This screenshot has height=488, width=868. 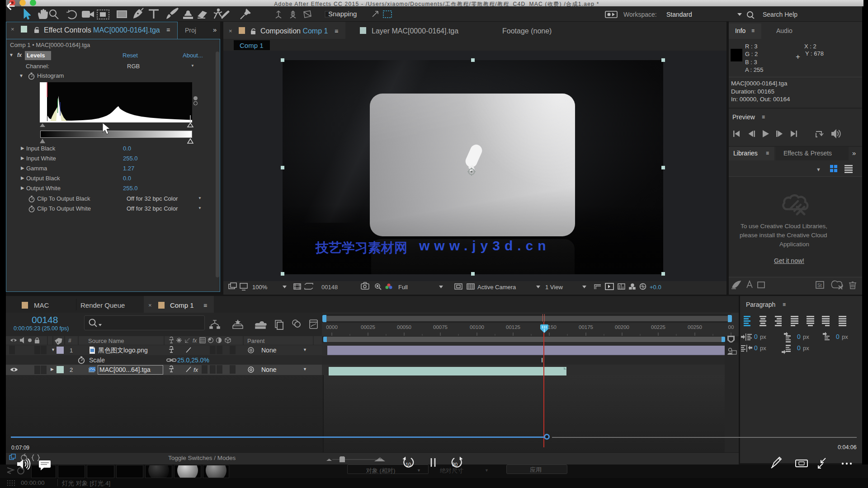 I want to click on svg-text: 30, so click(x=455, y=465).